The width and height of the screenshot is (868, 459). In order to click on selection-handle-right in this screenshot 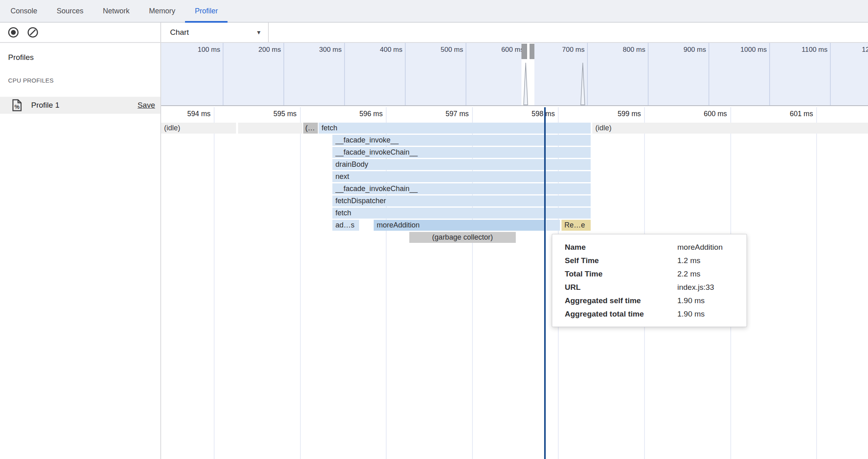, I will do `click(532, 51)`.